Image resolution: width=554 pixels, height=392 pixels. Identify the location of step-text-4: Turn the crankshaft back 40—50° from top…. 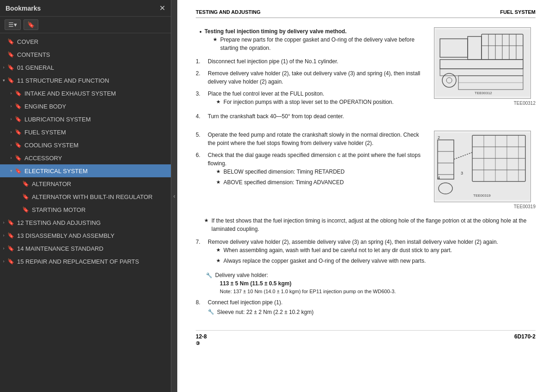
(316, 116).